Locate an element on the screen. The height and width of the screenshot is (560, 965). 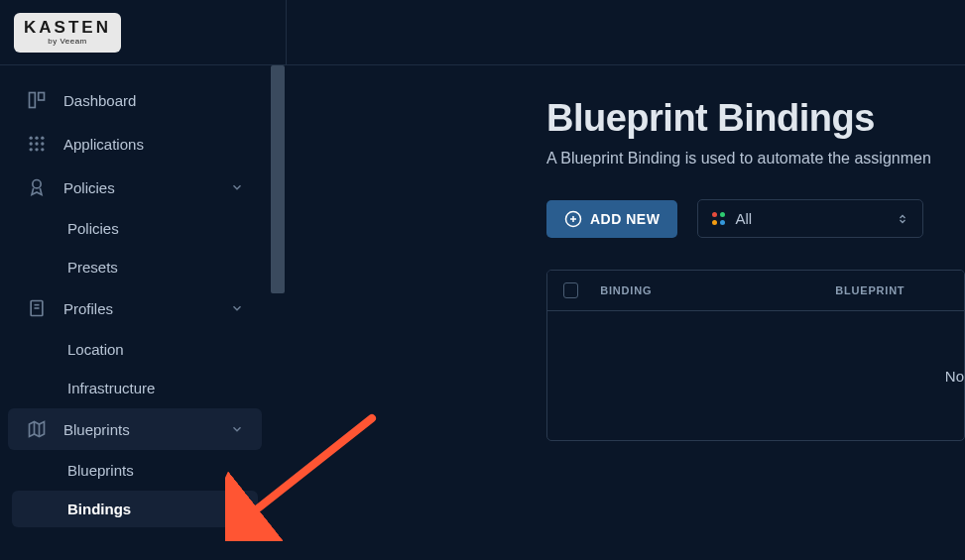
filter-label: All is located at coordinates (811, 218).